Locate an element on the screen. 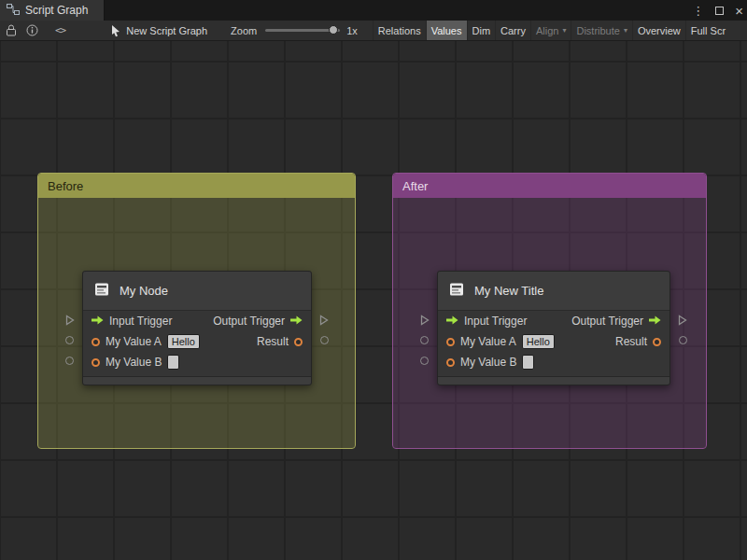 This screenshot has width=747, height=560. node-my-new-title-wrap: My New Title Input Trigger Output Trigge… is located at coordinates (554, 329).